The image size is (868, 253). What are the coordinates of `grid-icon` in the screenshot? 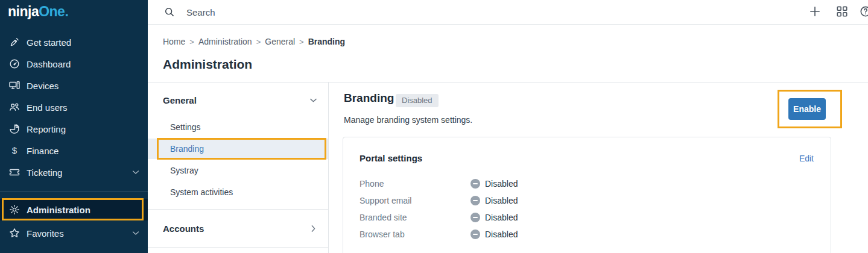 It's located at (842, 11).